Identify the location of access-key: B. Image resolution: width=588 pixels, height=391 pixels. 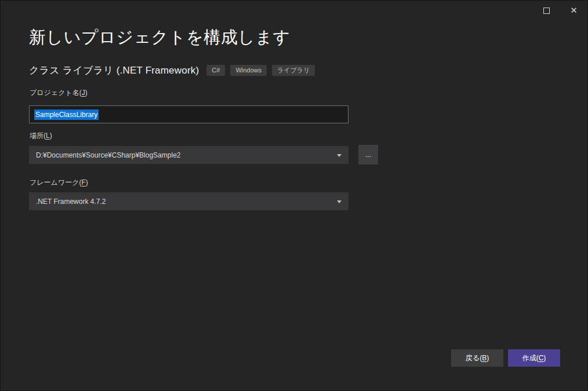
(484, 358).